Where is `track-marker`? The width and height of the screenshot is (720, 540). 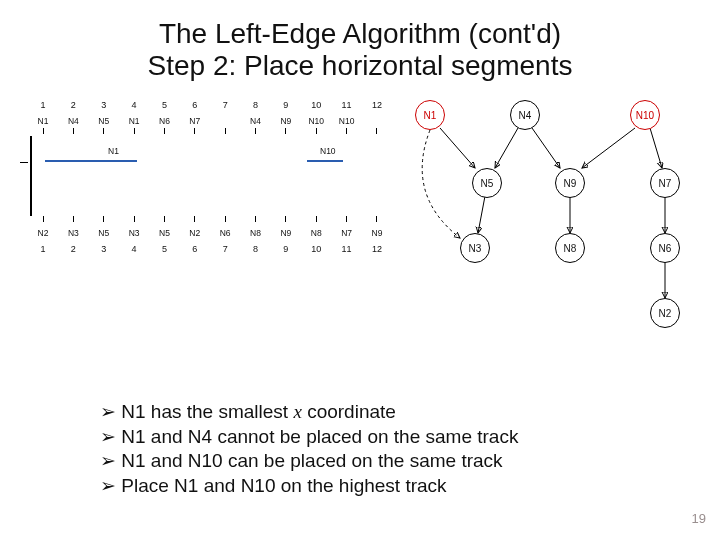
track-marker is located at coordinates (24, 162).